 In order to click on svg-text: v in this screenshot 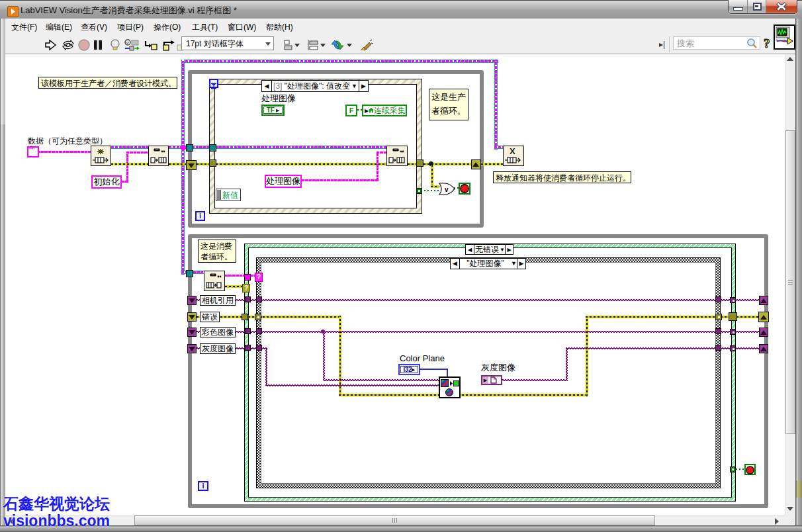, I will do `click(447, 189)`.